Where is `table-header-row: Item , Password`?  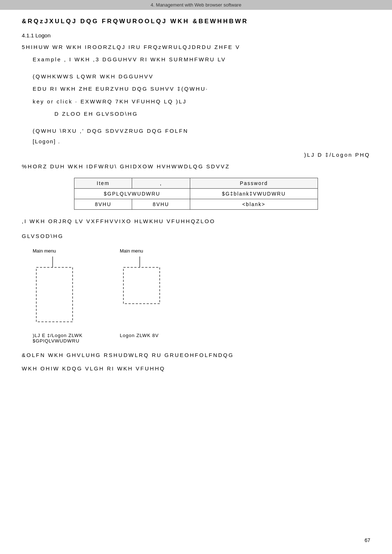
table-header-row: Item , Password is located at coordinates (196, 184).